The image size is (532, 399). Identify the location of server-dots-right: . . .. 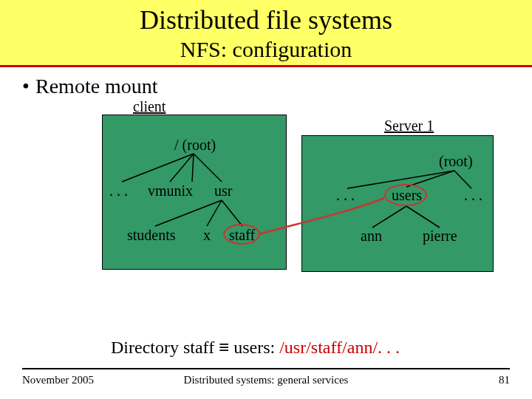
(473, 195).